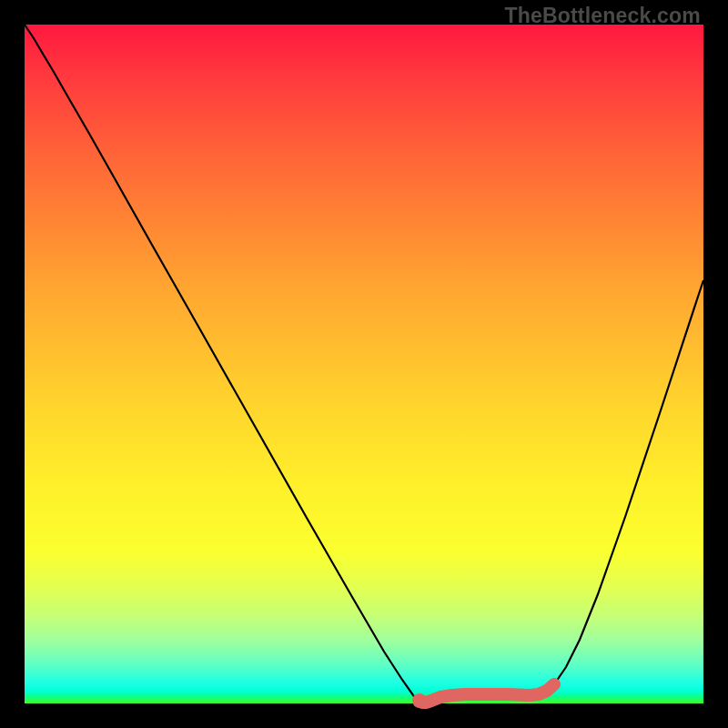  What do you see at coordinates (602, 16) in the screenshot?
I see `watermark-text: TheBottleneck.com` at bounding box center [602, 16].